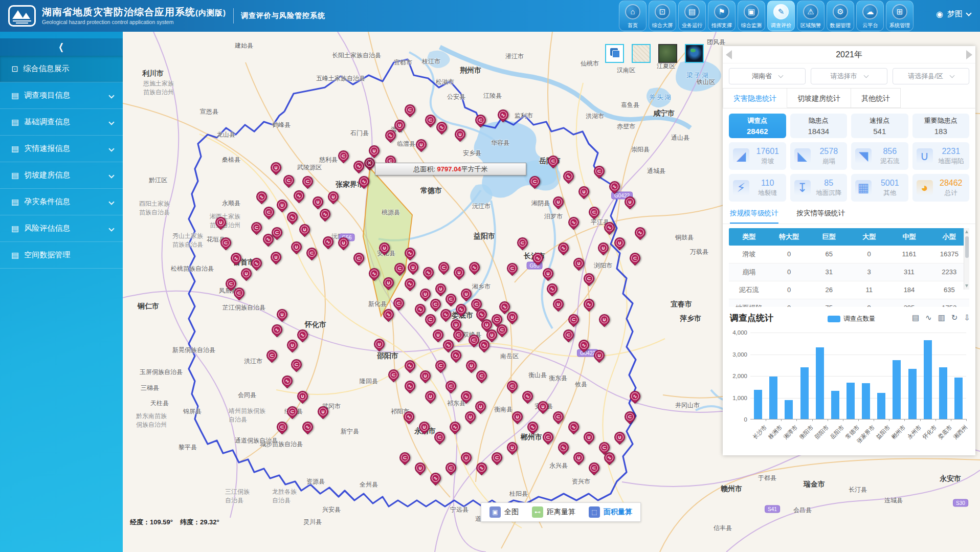 The height and width of the screenshot is (552, 980). Describe the element at coordinates (900, 16) in the screenshot. I see `nav-系统管理: ⊞系统管理` at that location.